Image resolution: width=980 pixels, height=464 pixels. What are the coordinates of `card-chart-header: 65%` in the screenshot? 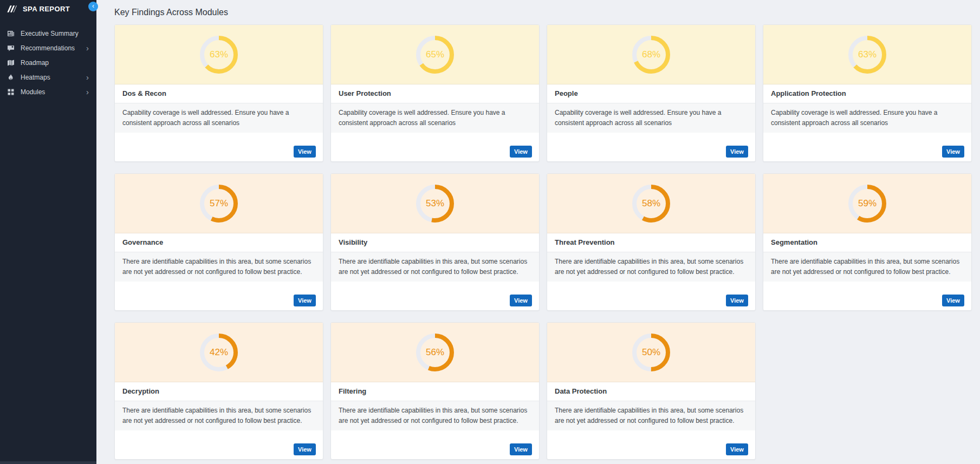 It's located at (435, 55).